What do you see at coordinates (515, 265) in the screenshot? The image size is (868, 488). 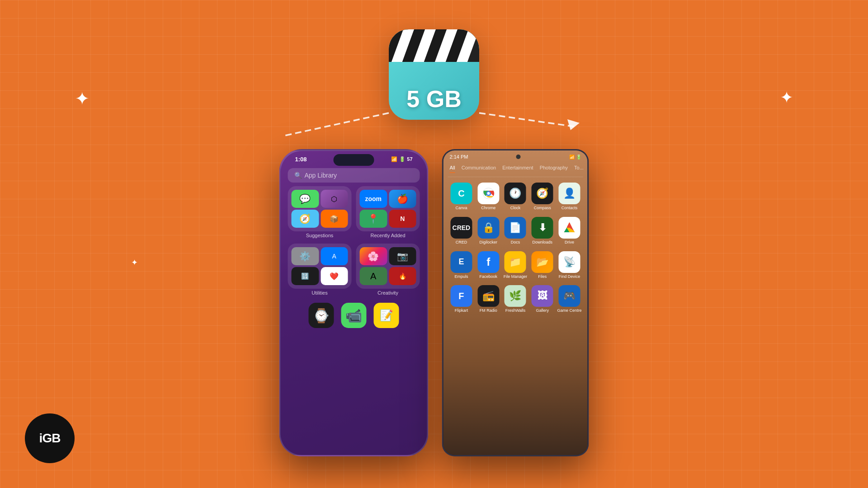 I see `android-apps-row3: E Empuls f Facebook 📁 File Manager 📂 Fil…` at bounding box center [515, 265].